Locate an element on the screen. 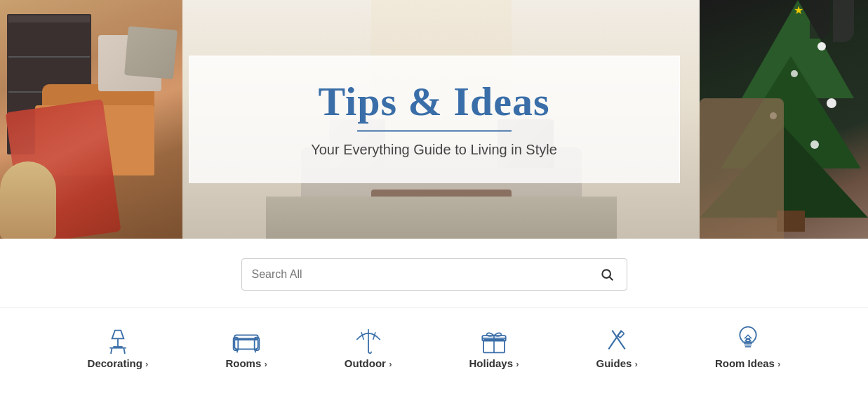  category-decorating: Decorating › is located at coordinates (118, 345).